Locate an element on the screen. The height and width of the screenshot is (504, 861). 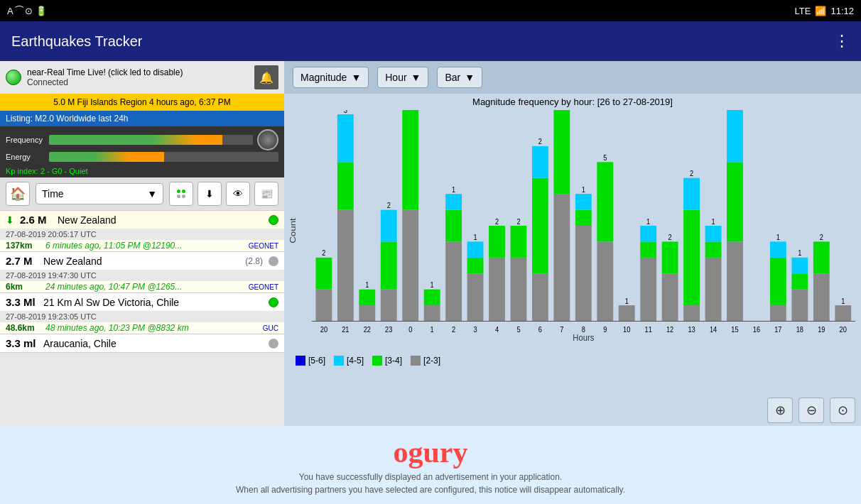
earthquake-list: ⬇2.6 MNew Zealand 27-08-2019 20:05:17 UT… is located at coordinates (142, 318).